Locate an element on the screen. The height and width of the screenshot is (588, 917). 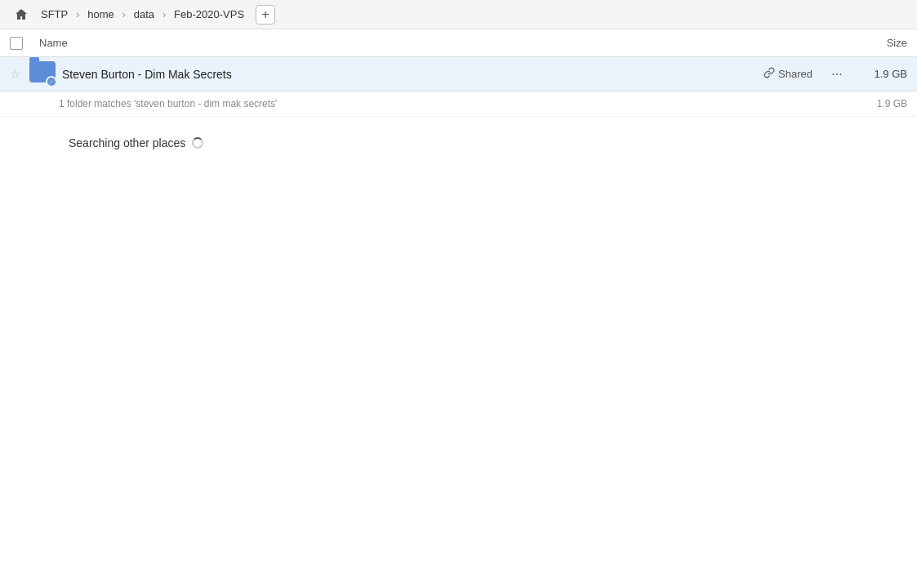
searching-spinner is located at coordinates (198, 143).